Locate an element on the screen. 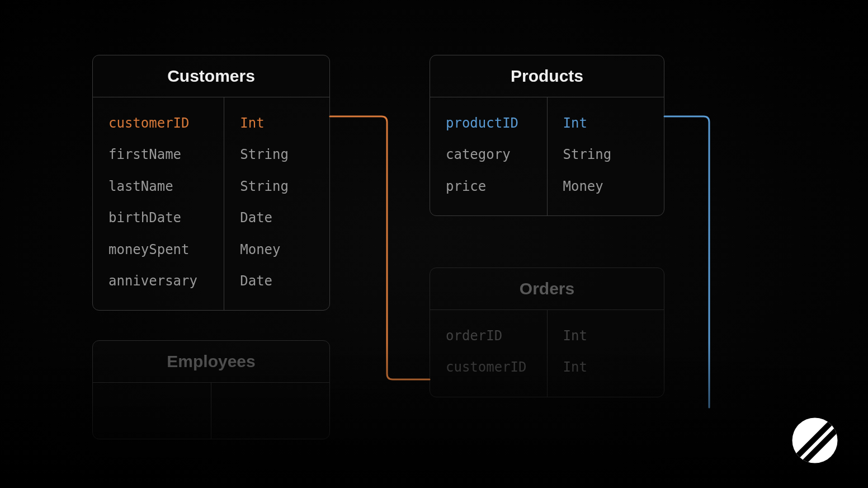 The image size is (868, 488). table-employees-title: Employees is located at coordinates (211, 362).